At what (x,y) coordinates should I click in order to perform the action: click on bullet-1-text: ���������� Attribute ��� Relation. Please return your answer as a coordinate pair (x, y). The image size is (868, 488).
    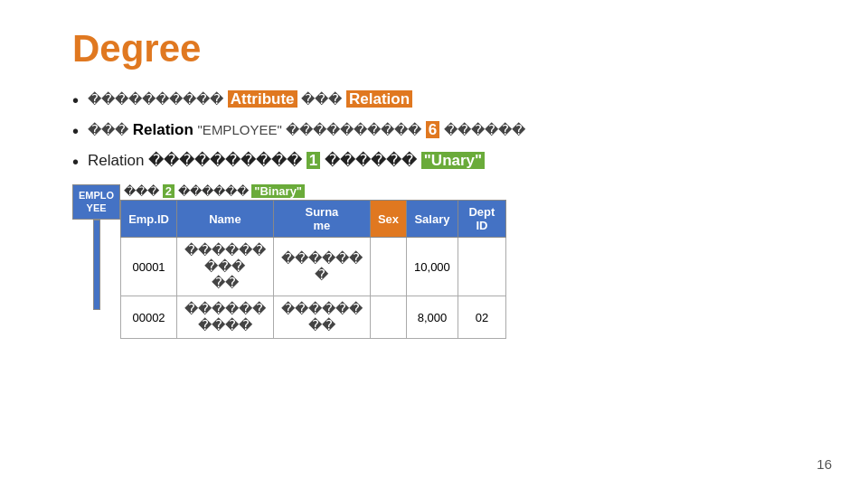
    Looking at the image, I should click on (250, 99).